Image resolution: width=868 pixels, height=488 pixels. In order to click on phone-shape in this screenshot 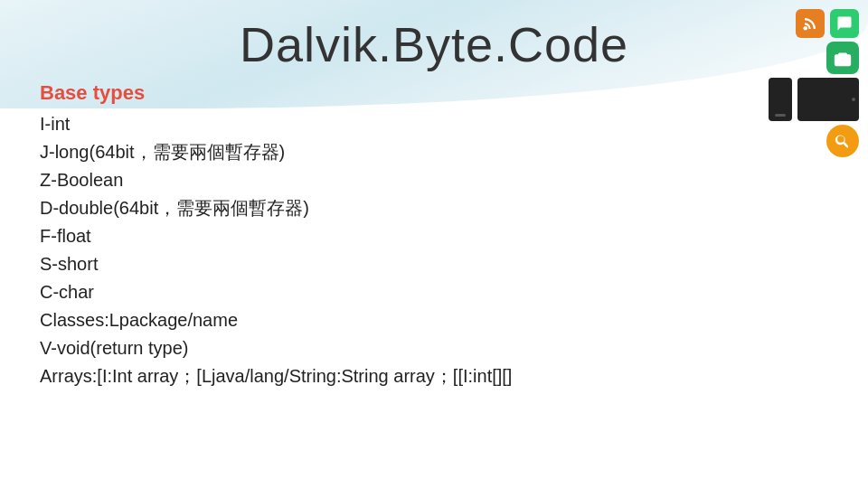, I will do `click(780, 99)`.